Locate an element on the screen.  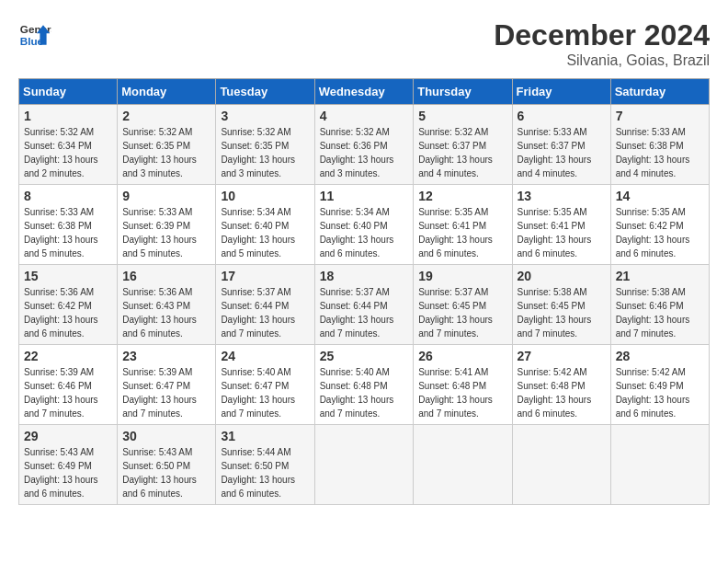
calendar-cell: 27 Sunrise: 5:42 AM Sunset: 6:48 PM Dayl… is located at coordinates (561, 385).